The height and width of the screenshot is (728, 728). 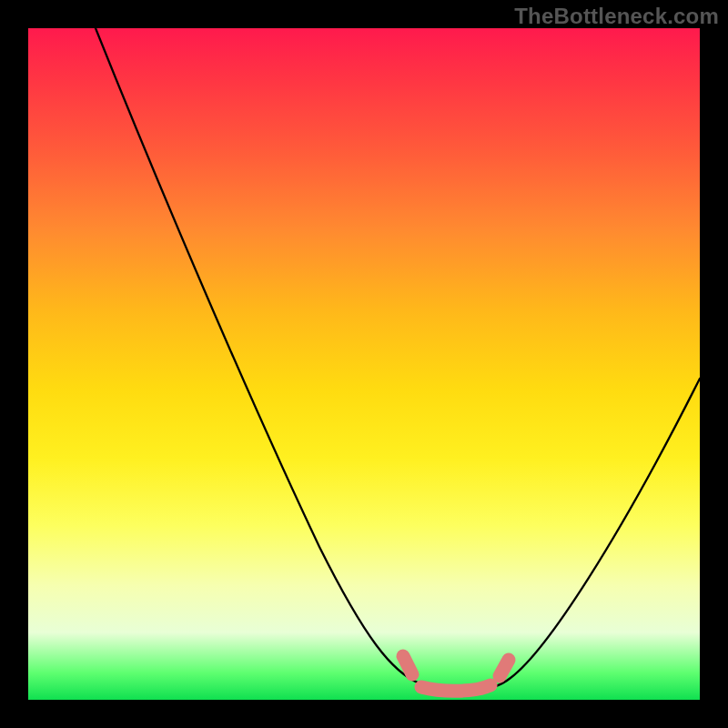 I want to click on curve-minimum-marker-left, so click(x=408, y=665).